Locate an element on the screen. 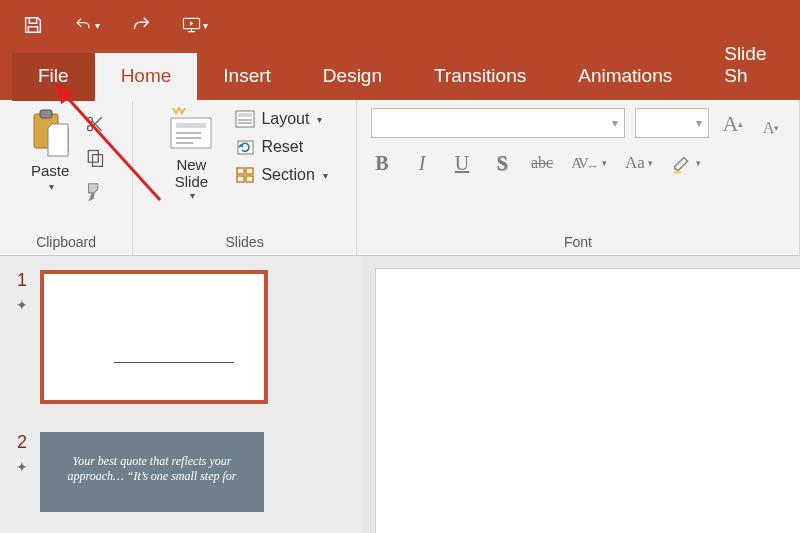  scissors-icon is located at coordinates (95, 124).